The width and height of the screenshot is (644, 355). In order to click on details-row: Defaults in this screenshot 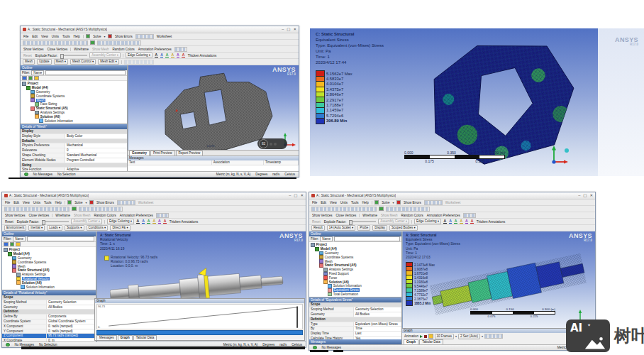, I will do `click(74, 142)`.